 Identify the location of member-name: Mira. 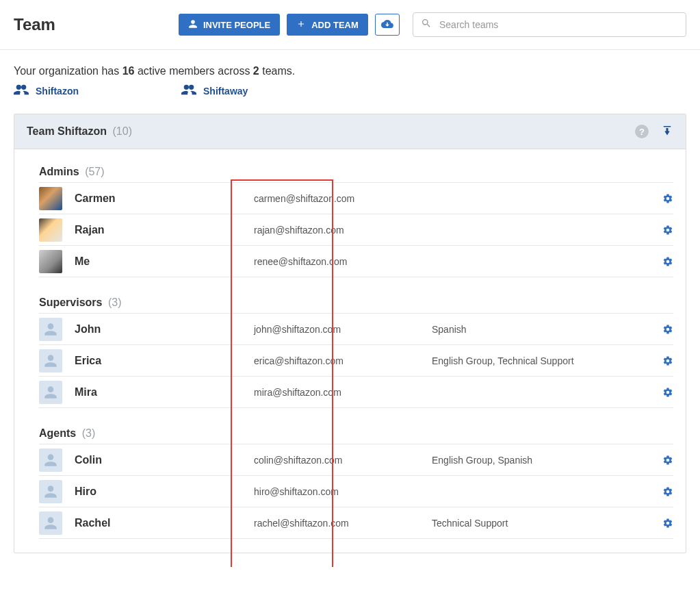
(158, 392).